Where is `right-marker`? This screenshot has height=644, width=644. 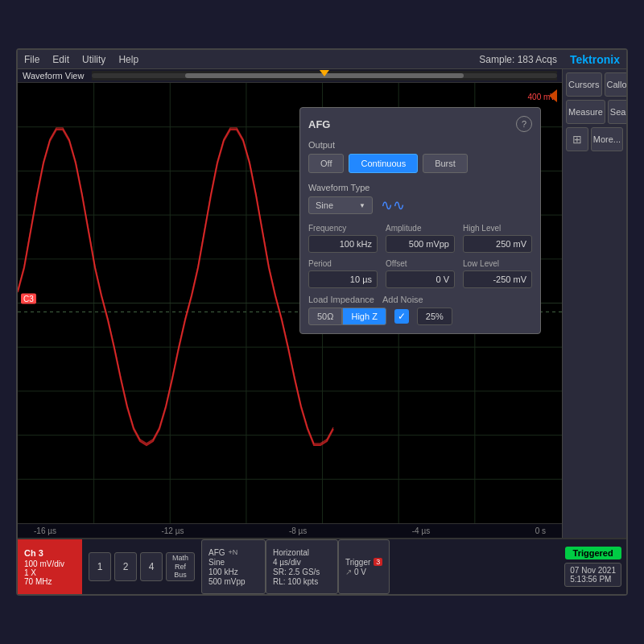 right-marker is located at coordinates (553, 96).